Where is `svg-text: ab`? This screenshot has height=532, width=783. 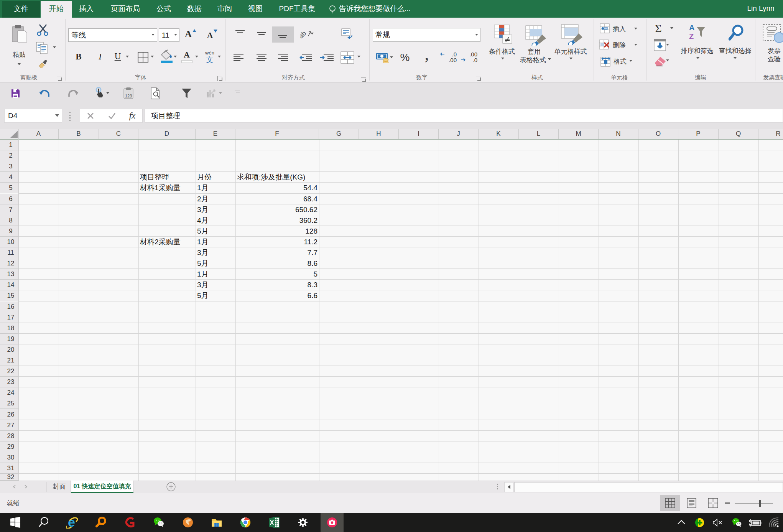 svg-text: ab is located at coordinates (304, 35).